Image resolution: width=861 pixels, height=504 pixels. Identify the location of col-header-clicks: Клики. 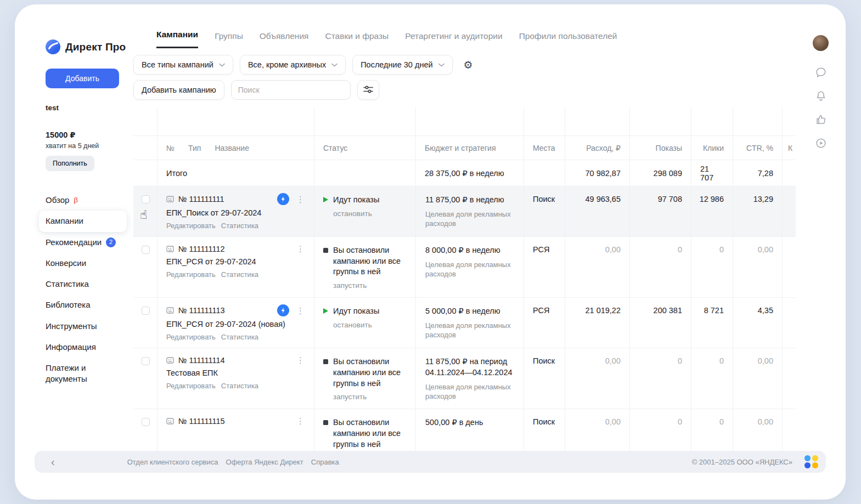
(713, 148).